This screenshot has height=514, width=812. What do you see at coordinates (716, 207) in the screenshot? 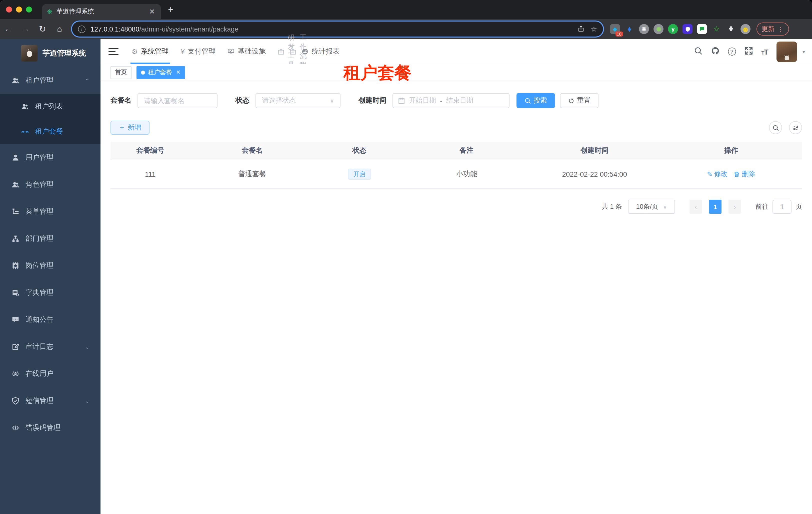
I see `current-page-button: 1` at bounding box center [716, 207].